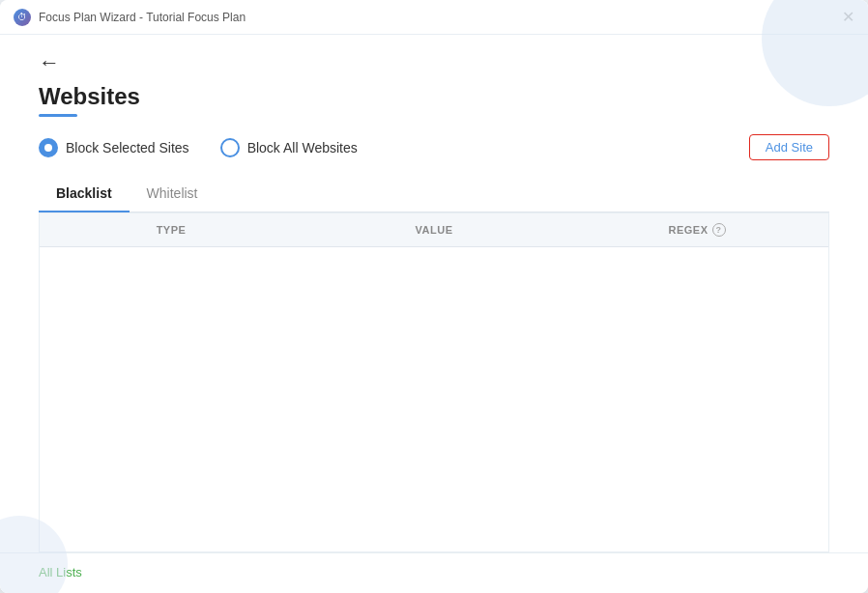  Describe the element at coordinates (697, 230) in the screenshot. I see `col-regex: REGEX ?` at that location.